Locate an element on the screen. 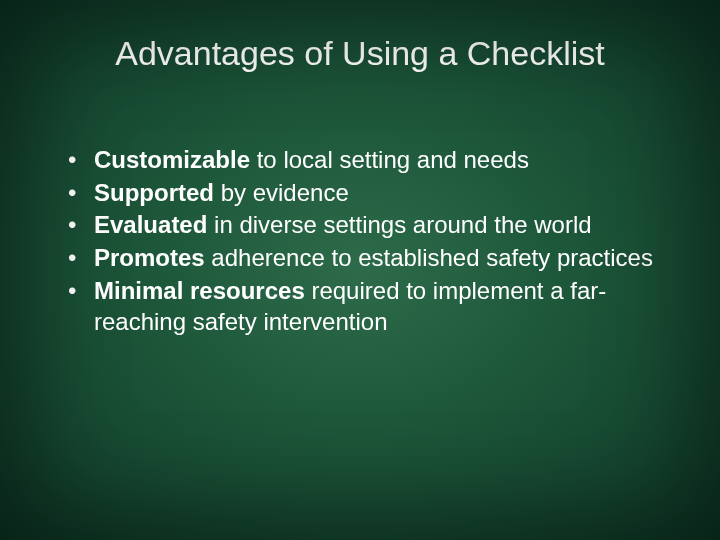  list-item: Supported by evidence is located at coordinates (366, 194).